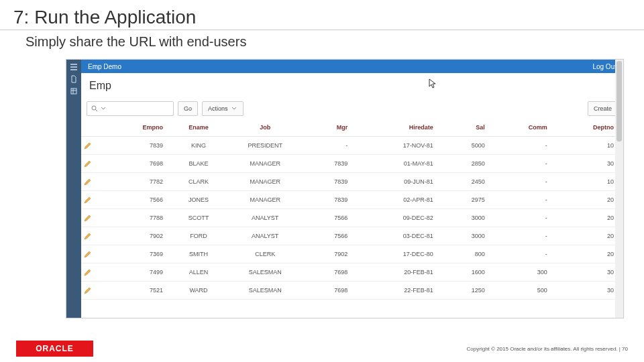  I want to click on col-deptno: Deptno, so click(590, 127).